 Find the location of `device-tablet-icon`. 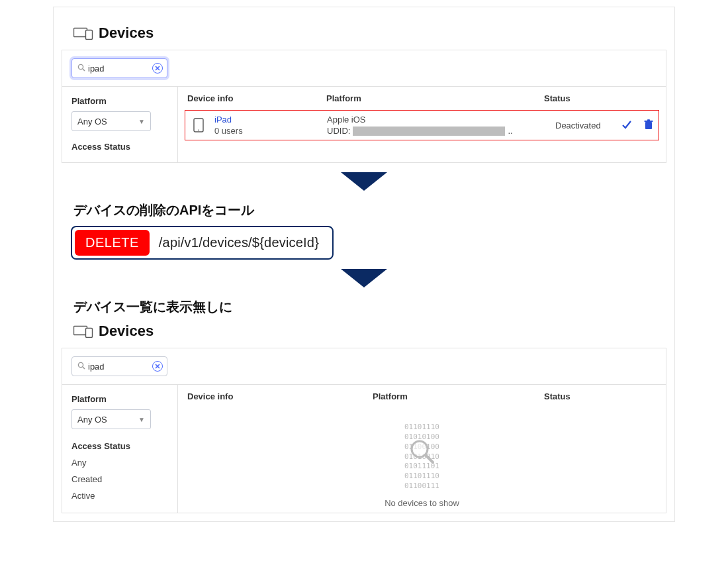

device-tablet-icon is located at coordinates (199, 125).